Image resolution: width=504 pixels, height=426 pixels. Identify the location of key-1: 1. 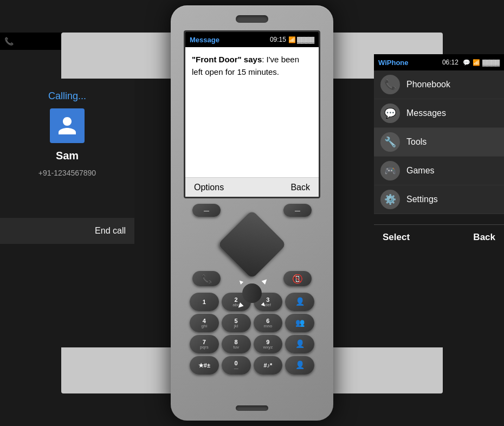
(204, 302).